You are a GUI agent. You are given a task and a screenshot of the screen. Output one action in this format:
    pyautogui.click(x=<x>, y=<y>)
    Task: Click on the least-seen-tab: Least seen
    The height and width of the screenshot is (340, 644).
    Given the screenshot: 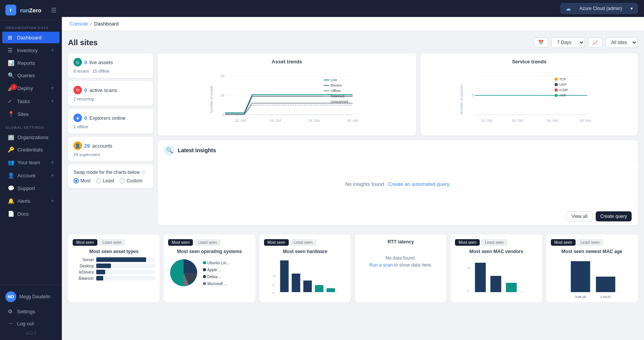 What is the action you would take?
    pyautogui.click(x=112, y=243)
    